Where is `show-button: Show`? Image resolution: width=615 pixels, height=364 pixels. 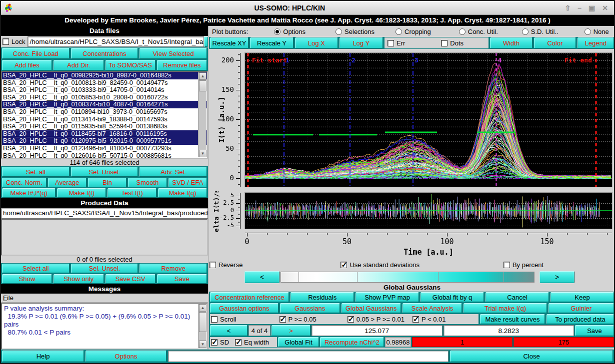 show-button: Show is located at coordinates (27, 279).